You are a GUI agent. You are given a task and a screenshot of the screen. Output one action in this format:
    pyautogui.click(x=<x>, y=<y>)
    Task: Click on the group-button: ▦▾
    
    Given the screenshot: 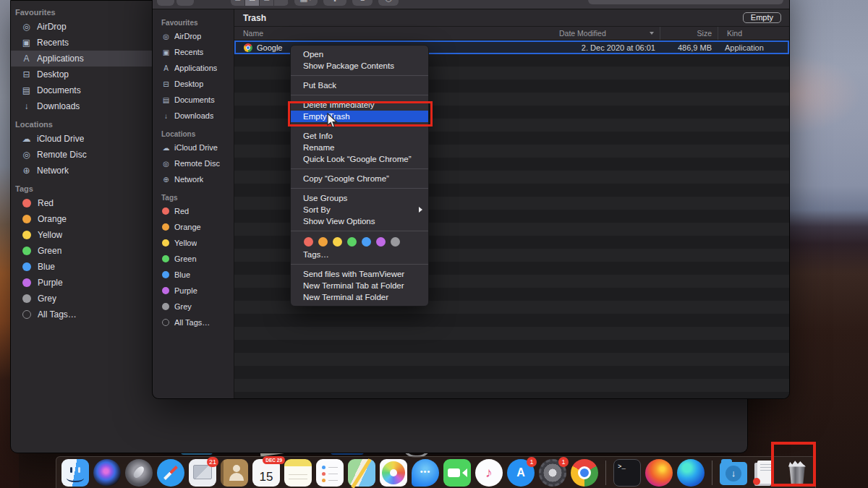 What is the action you would take?
    pyautogui.click(x=306, y=3)
    